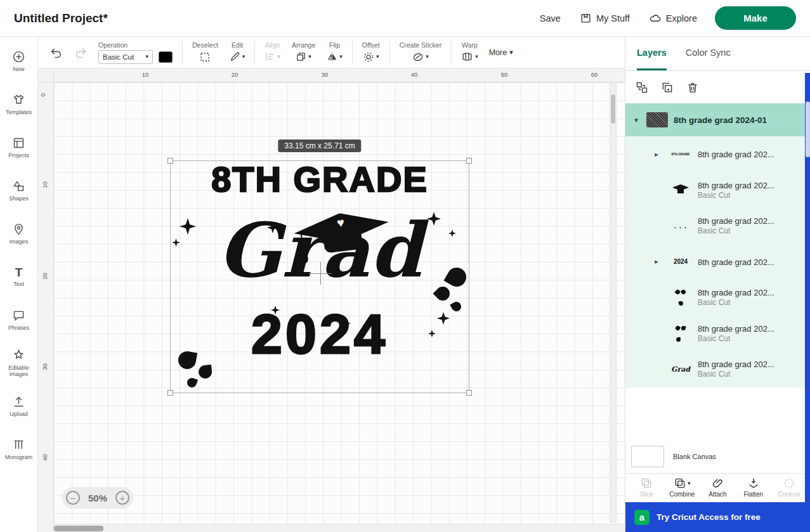 This screenshot has width=810, height=532. What do you see at coordinates (648, 457) in the screenshot?
I see `blank-canvas-swatch` at bounding box center [648, 457].